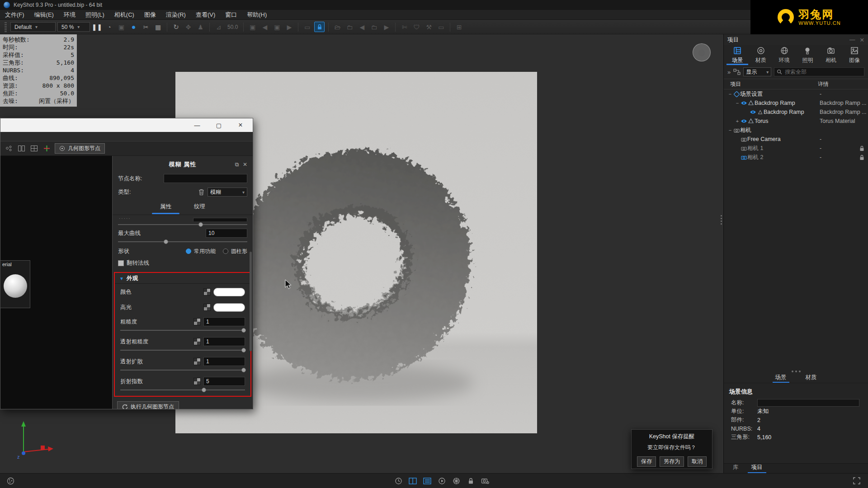 This screenshot has width=868, height=488. What do you see at coordinates (224, 361) in the screenshot?
I see `transmission-spread-input` at bounding box center [224, 361].